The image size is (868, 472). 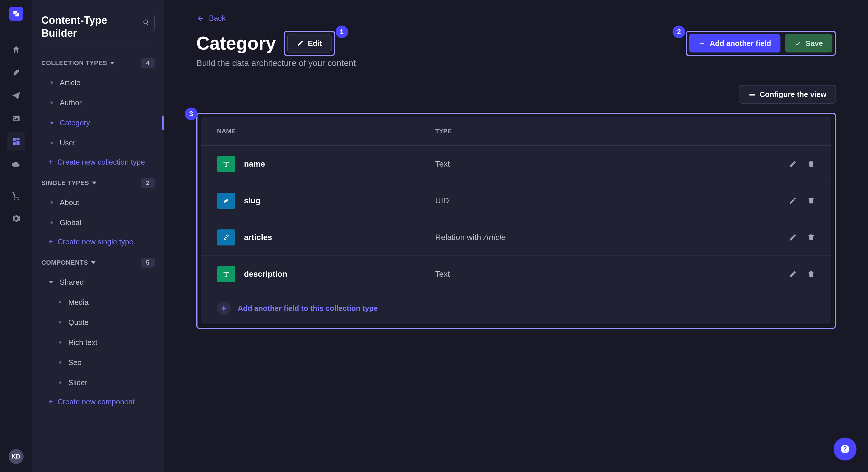 What do you see at coordinates (65, 183) in the screenshot?
I see `section-label: Single Types` at bounding box center [65, 183].